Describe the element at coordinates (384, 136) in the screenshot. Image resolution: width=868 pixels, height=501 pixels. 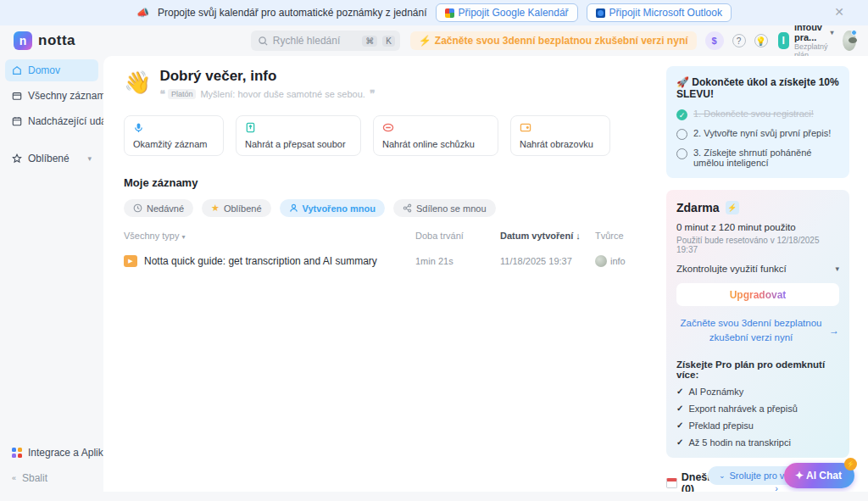
I see `quick-actions: Okamžitý záznam Nahrát a přepsat soubor …` at that location.